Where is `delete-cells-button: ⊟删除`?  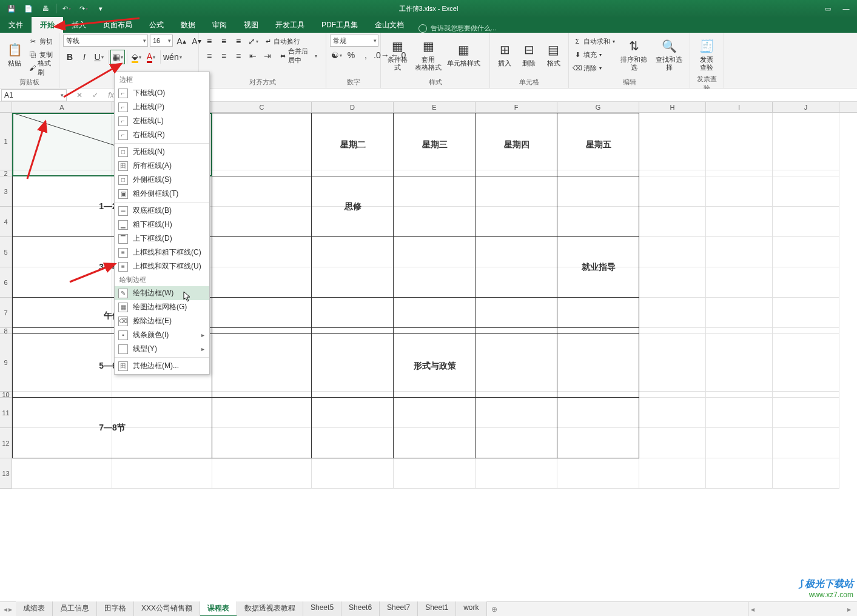
delete-cells-button: ⊟删除 is located at coordinates (529, 55).